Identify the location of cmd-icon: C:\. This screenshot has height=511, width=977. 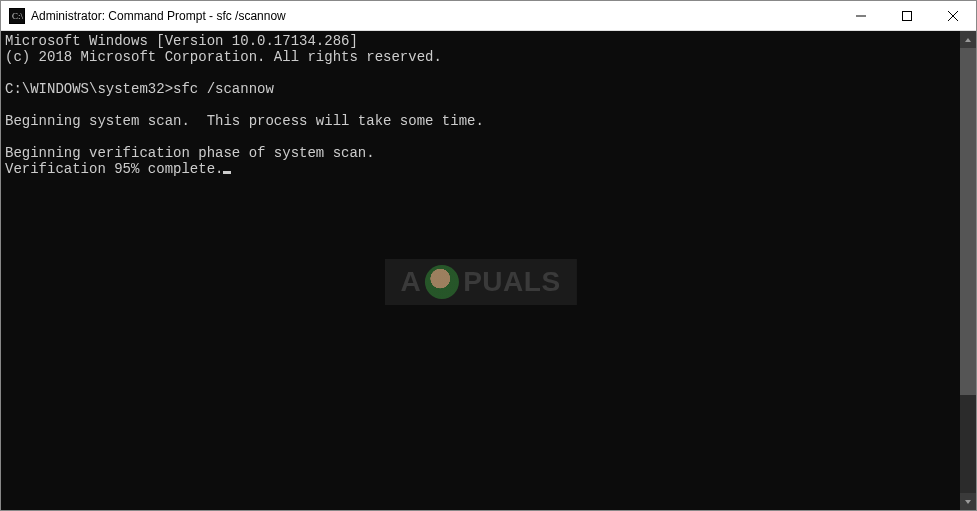
(17, 16).